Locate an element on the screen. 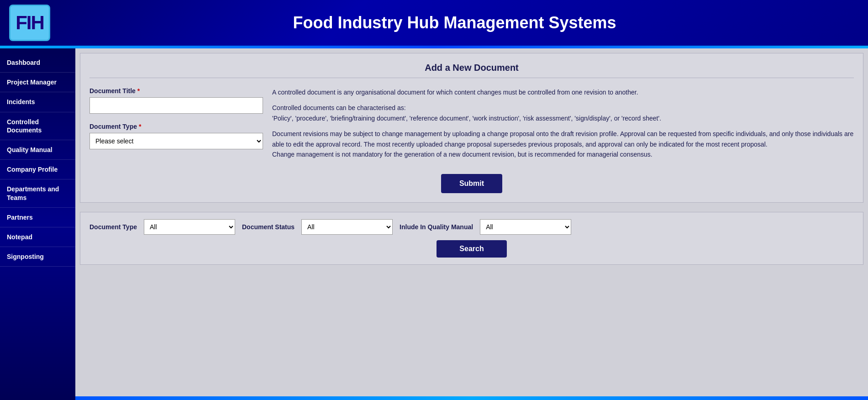 The height and width of the screenshot is (400, 868). sidebar-item-signposting: Signposting is located at coordinates (37, 257).